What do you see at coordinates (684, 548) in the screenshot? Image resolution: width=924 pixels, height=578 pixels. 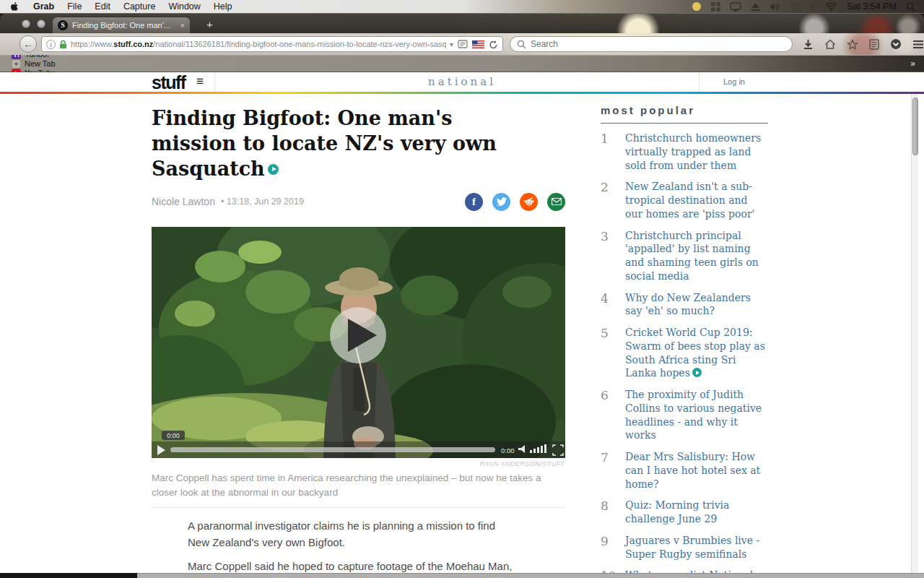 I see `popular-item-9: 9Jaguares v Brumbies live - Super Rugby …` at bounding box center [684, 548].